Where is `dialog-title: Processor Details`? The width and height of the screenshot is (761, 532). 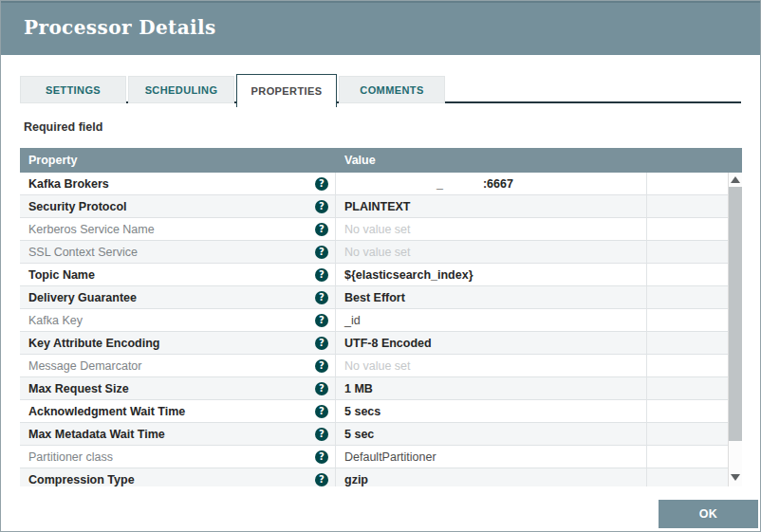
dialog-title: Processor Details is located at coordinates (380, 28).